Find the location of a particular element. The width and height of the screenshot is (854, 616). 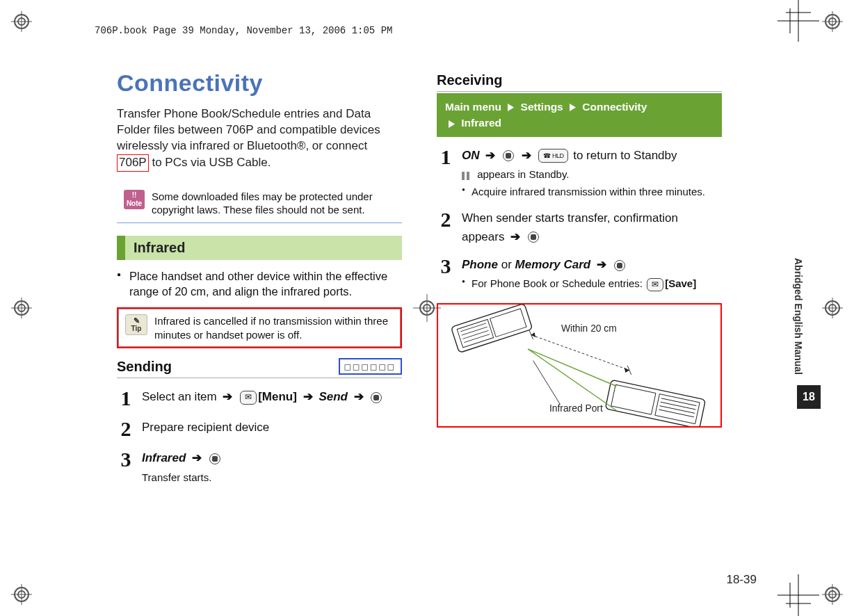

note-box: Note Some downloaded files may be protec… is located at coordinates (259, 204).